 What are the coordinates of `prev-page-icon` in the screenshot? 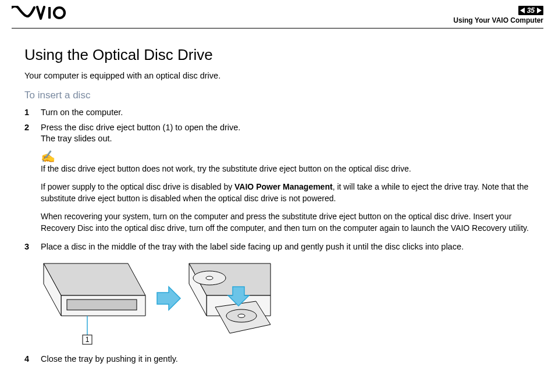 It's located at (522, 10).